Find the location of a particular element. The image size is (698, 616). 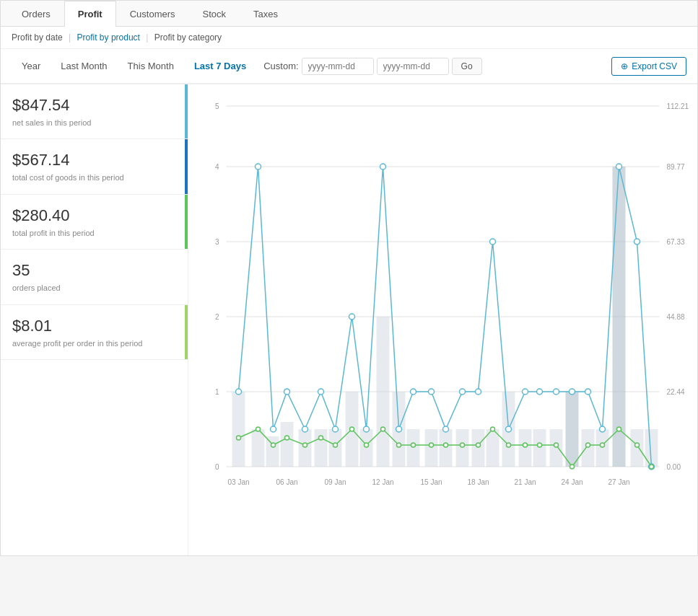

top-nav: Orders Profit Customers Stock Taxes is located at coordinates (349, 14).